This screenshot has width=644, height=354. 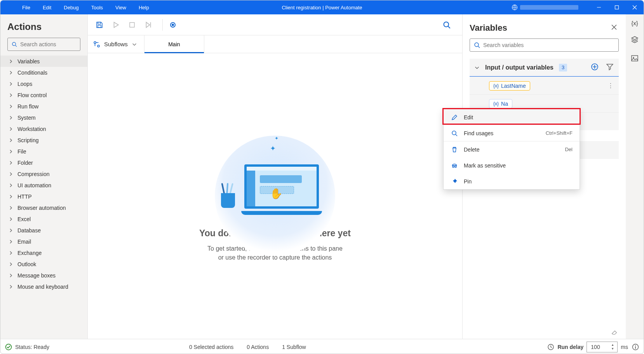 What do you see at coordinates (513, 86) in the screenshot?
I see `variable-label: LastName` at bounding box center [513, 86].